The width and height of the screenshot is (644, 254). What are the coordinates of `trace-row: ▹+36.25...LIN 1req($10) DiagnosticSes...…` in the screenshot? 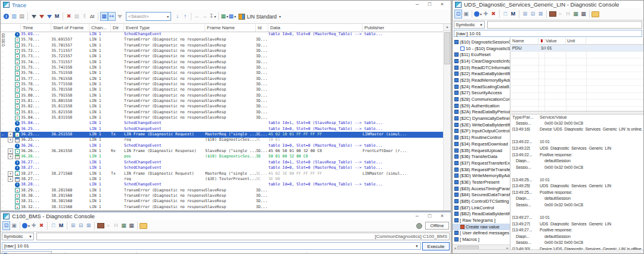 It's located at (222, 141).